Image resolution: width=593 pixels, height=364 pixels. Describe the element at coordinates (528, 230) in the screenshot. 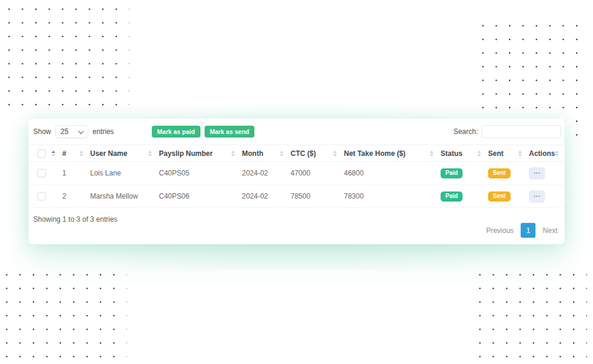

I see `pagination-page-1: 1` at that location.